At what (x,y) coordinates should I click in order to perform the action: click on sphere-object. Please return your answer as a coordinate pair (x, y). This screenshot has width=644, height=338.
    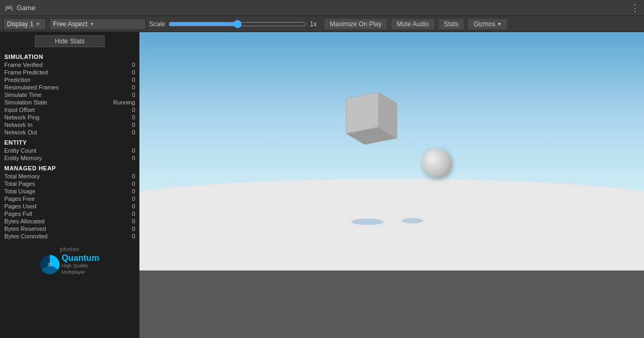
    Looking at the image, I should click on (436, 163).